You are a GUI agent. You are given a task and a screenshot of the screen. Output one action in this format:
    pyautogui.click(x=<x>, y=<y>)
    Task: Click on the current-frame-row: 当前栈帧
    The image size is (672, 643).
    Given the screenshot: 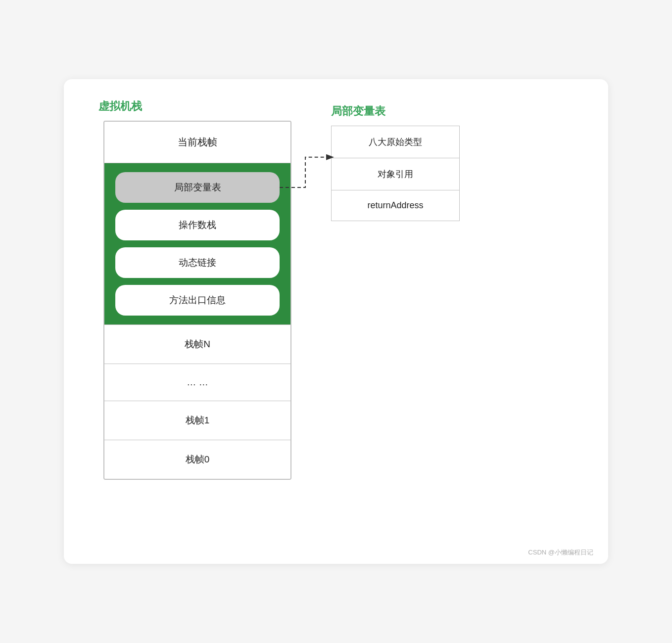 What is the action you would take?
    pyautogui.click(x=197, y=142)
    